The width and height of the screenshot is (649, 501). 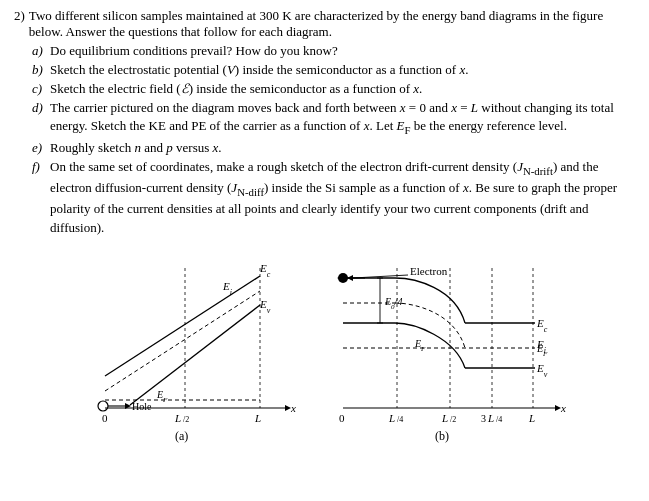 I want to click on svg-text: Ei, so click(x=227, y=288).